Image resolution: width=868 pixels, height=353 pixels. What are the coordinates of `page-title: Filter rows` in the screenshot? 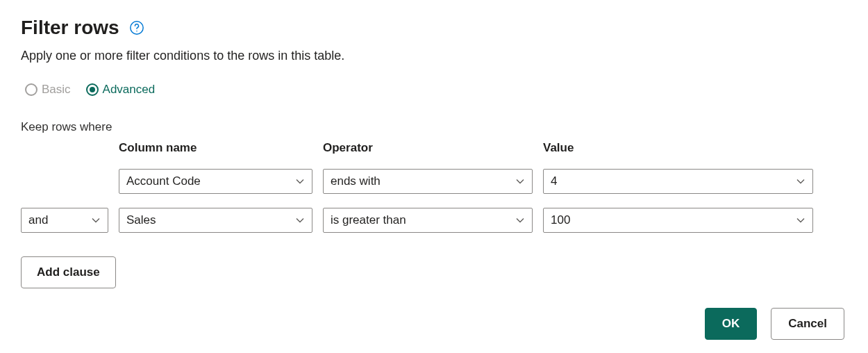 It's located at (70, 28).